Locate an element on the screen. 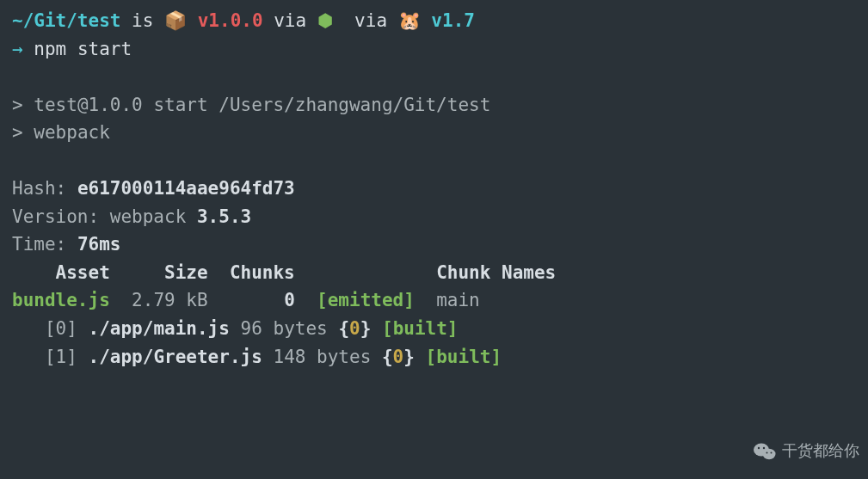 This screenshot has width=868, height=479. version-label: Version: webpack is located at coordinates (99, 217).